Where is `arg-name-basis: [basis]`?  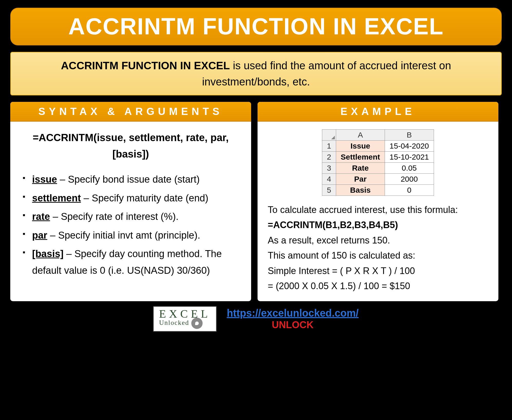
arg-name-basis: [basis] is located at coordinates (48, 254).